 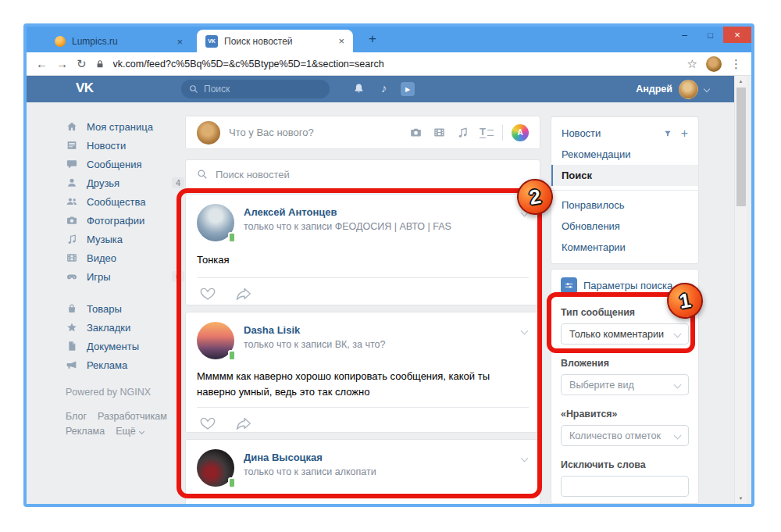 I want to click on powered-by-text: Powered by NGINX, so click(x=125, y=392).